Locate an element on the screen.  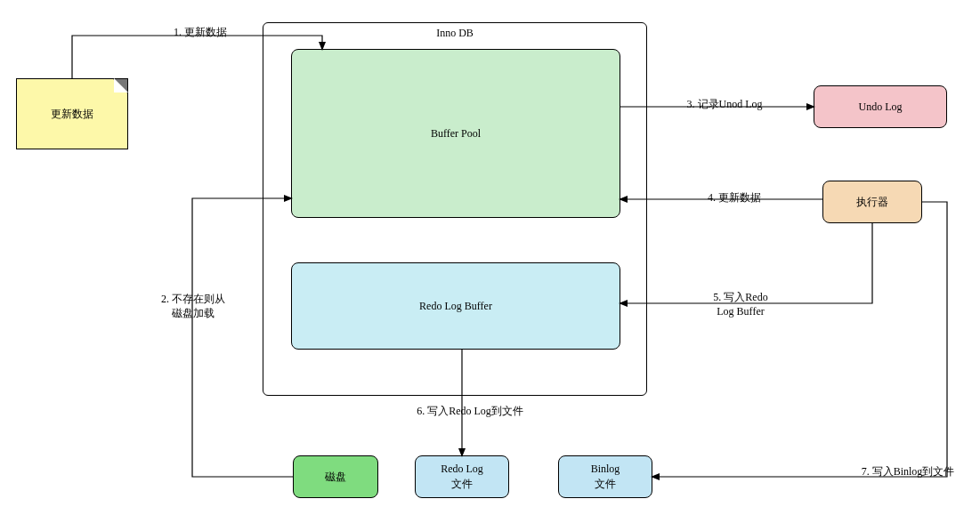
undo-log-box: Undo Log is located at coordinates (880, 107).